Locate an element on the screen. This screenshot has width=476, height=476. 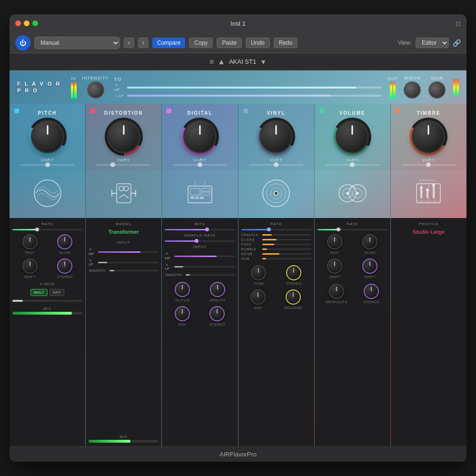
width-knob is located at coordinates (412, 90).